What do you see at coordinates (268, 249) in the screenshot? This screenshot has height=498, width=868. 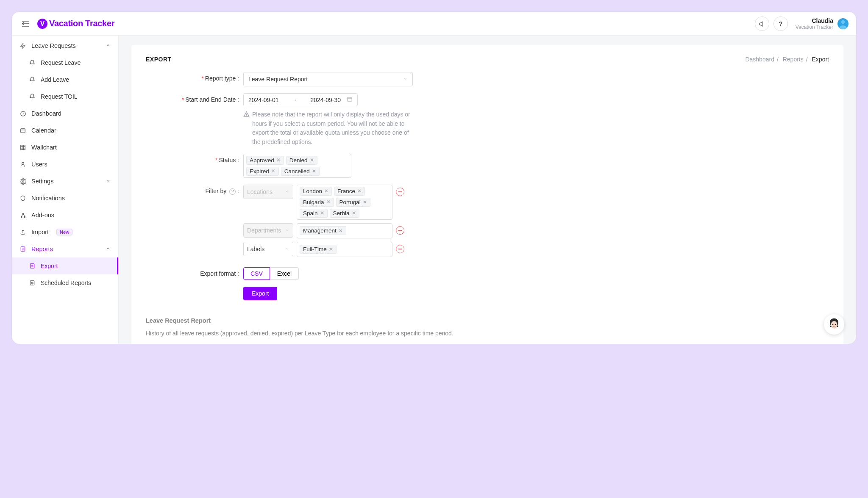 I see `filter-type-select: Labels` at bounding box center [268, 249].